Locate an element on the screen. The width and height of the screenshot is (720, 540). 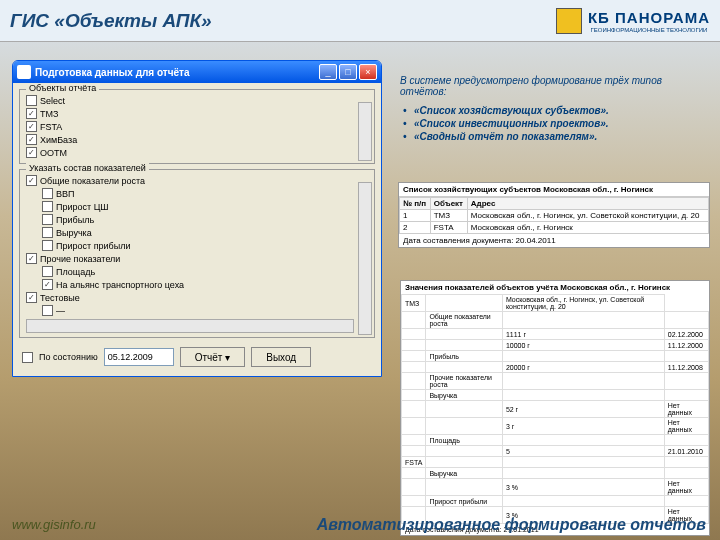
date-input is located at coordinates (139, 357).